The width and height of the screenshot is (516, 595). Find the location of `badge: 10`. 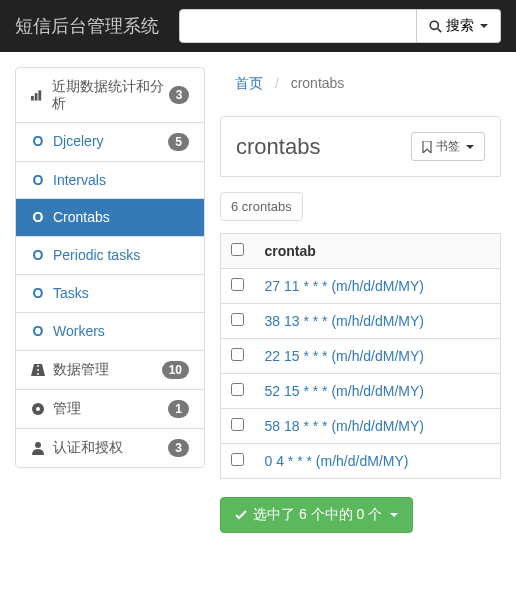

badge: 10 is located at coordinates (176, 370).